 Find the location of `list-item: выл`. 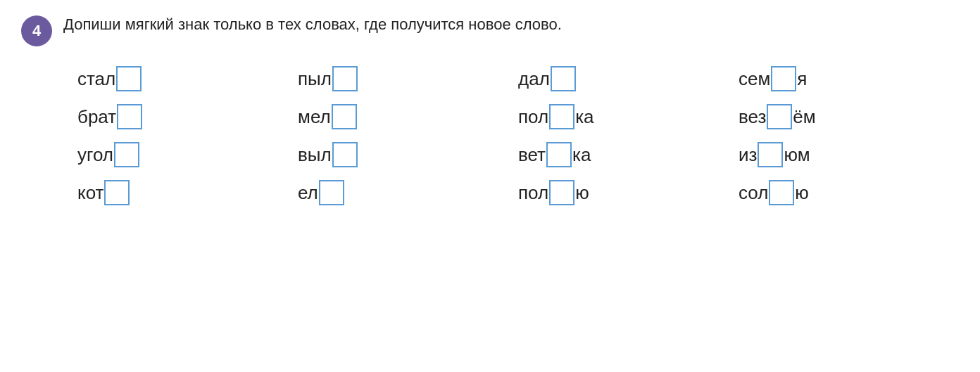

list-item: выл is located at coordinates (408, 155).